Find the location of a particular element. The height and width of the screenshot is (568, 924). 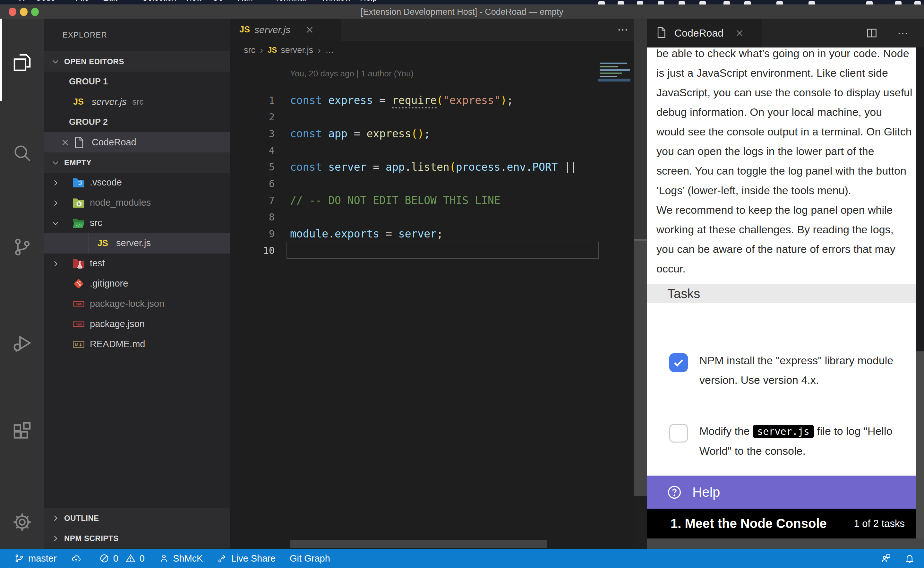

menu-item-go: Go is located at coordinates (218, 2).